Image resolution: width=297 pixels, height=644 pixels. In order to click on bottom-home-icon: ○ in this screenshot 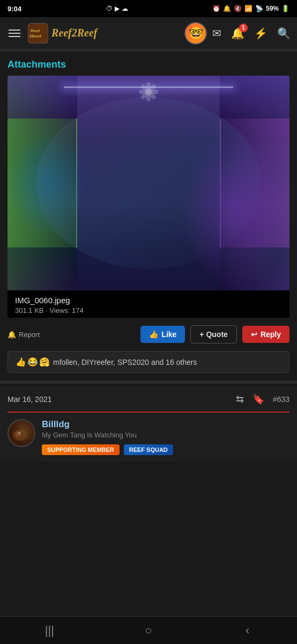, I will do `click(148, 631)`.